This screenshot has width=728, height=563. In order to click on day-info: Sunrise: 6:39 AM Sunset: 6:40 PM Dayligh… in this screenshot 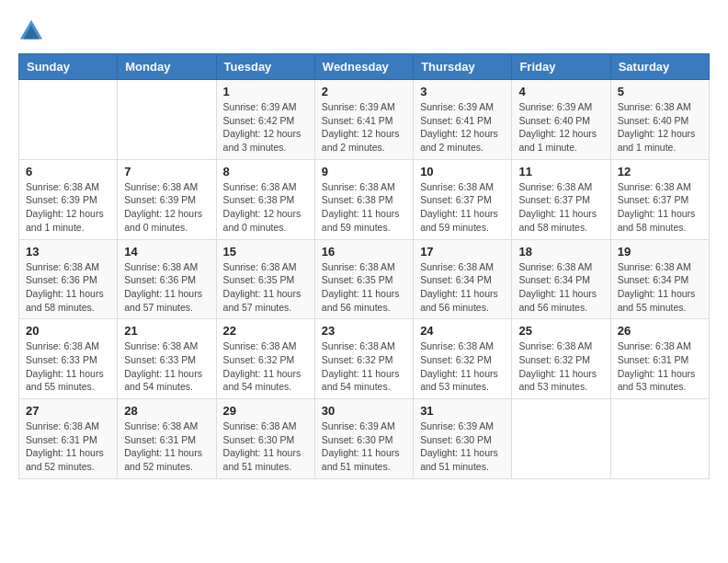, I will do `click(561, 127)`.